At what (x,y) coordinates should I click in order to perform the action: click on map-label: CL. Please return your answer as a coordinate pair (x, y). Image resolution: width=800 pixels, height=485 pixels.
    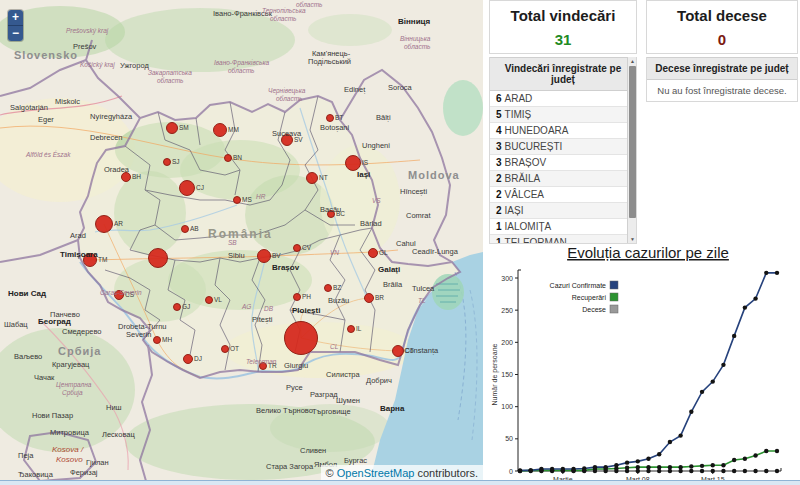
    Looking at the image, I should click on (334, 348).